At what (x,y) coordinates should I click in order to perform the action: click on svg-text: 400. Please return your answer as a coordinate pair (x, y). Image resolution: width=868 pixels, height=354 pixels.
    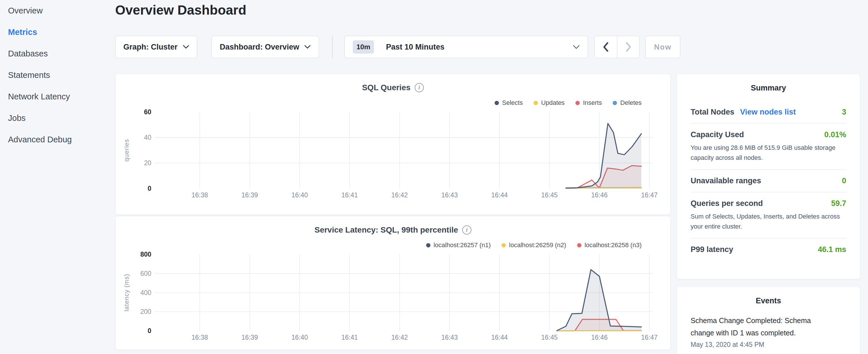
    Looking at the image, I should click on (146, 293).